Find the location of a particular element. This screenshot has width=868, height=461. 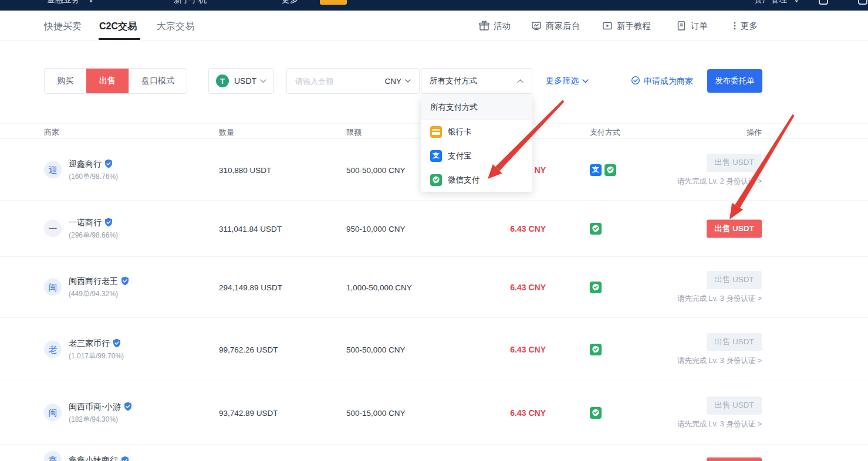

badge-check-icon is located at coordinates (636, 81).